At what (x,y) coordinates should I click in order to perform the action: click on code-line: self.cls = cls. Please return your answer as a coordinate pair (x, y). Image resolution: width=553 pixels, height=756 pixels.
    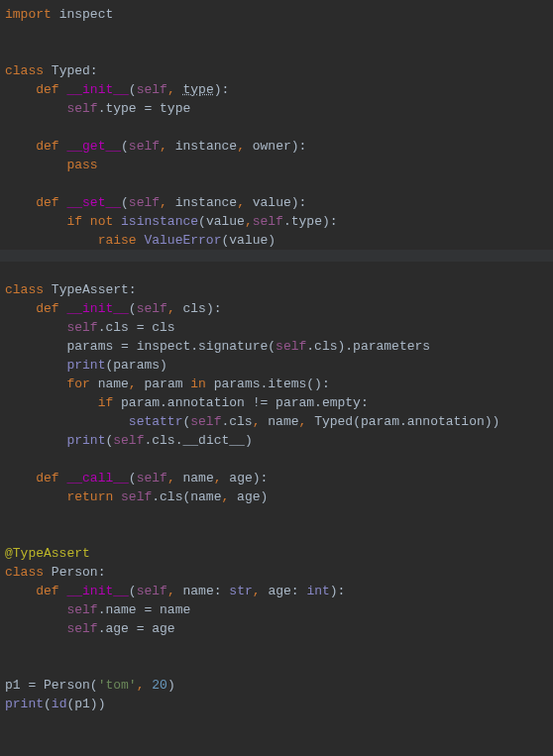
    Looking at the image, I should click on (279, 327).